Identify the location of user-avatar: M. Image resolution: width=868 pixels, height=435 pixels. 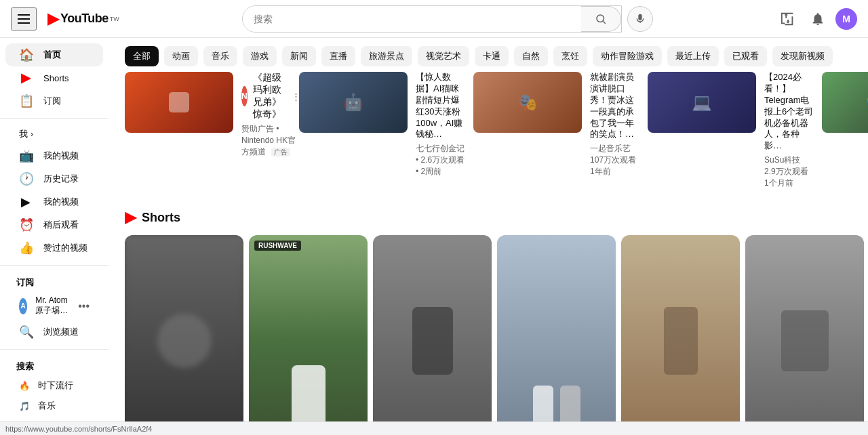
(846, 19).